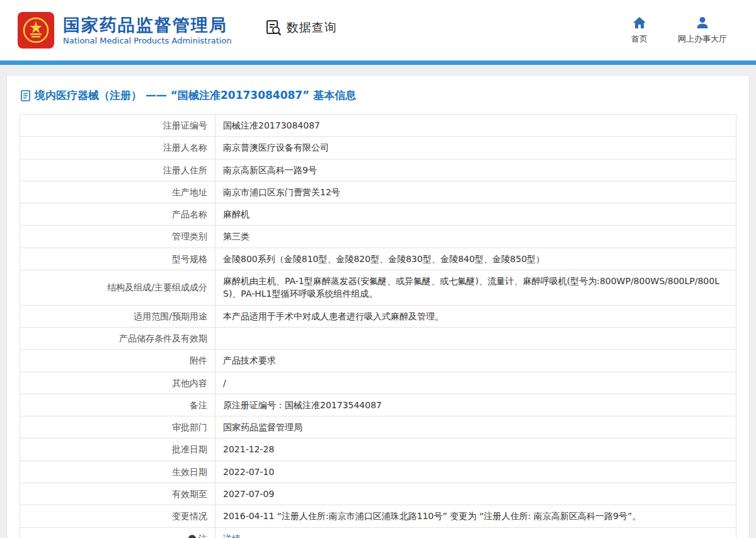 The width and height of the screenshot is (756, 538). Describe the element at coordinates (118, 533) in the screenshot. I see `row-label: 注` at that location.